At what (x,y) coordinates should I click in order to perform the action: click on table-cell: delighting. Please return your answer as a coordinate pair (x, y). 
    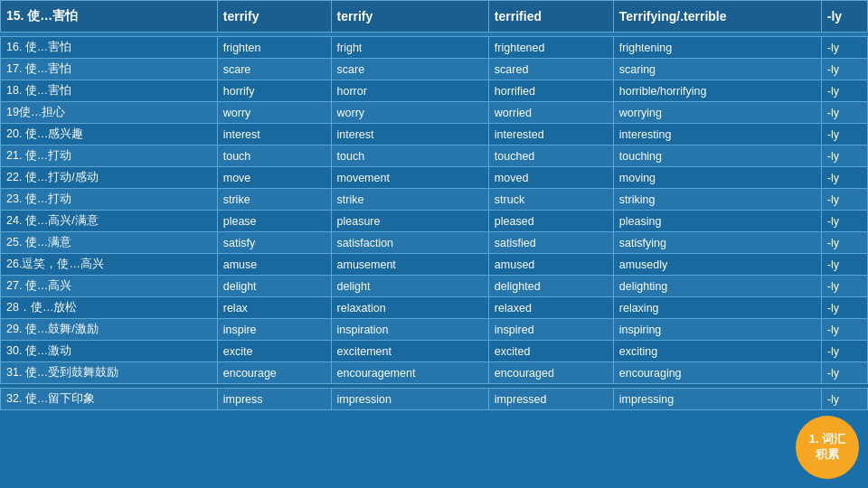
    Looking at the image, I should click on (717, 286).